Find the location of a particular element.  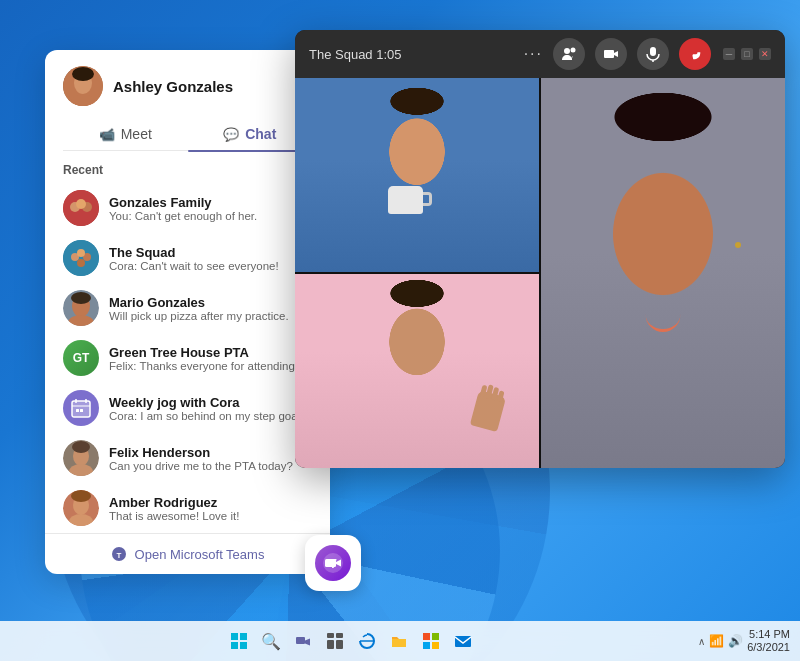

teams-taskbar-icon is located at coordinates (303, 641).